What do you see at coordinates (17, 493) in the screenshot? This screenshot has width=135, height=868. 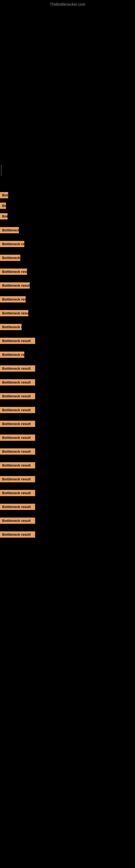 I see `result-label-23: Bottleneck result` at bounding box center [17, 493].